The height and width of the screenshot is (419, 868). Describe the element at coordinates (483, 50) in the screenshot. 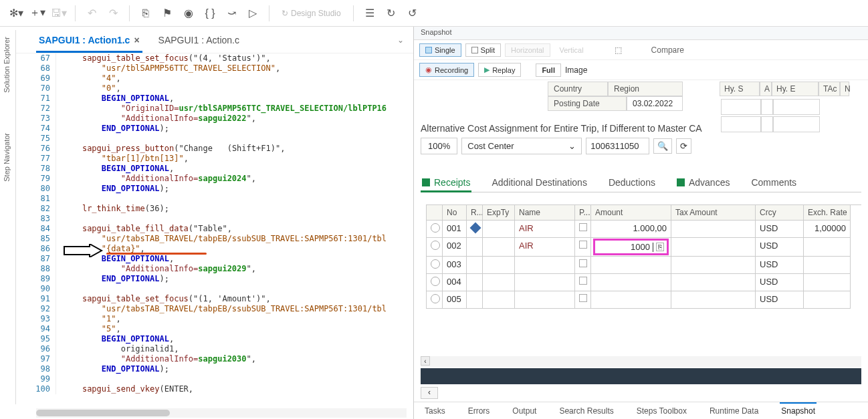

I see `split-view-button: Split` at that location.